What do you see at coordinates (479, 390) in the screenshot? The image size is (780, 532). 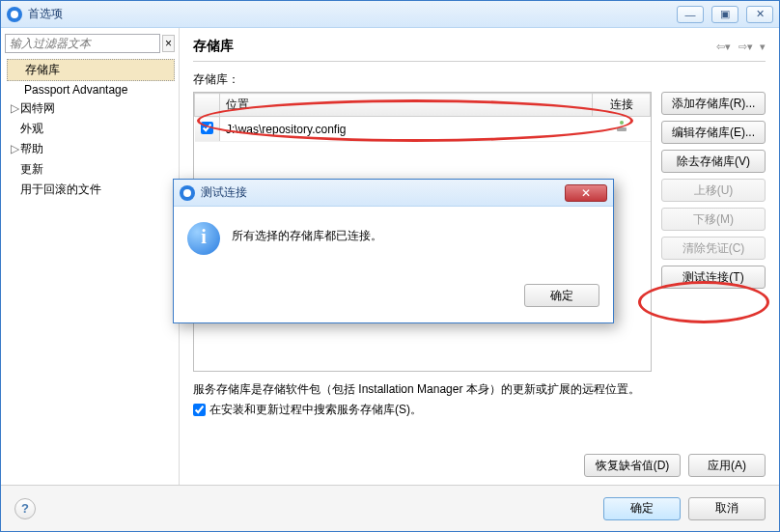 I see `description-text: 服务存储库是存储软件包（包括 Installation Manager 本身）的…` at bounding box center [479, 390].